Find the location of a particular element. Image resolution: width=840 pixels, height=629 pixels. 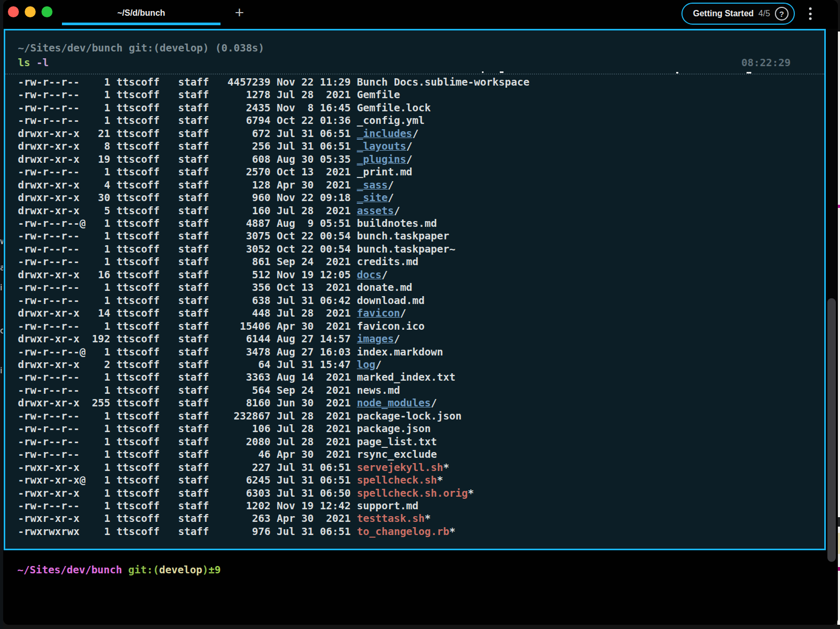

file-name: favicon.ico is located at coordinates (391, 327).